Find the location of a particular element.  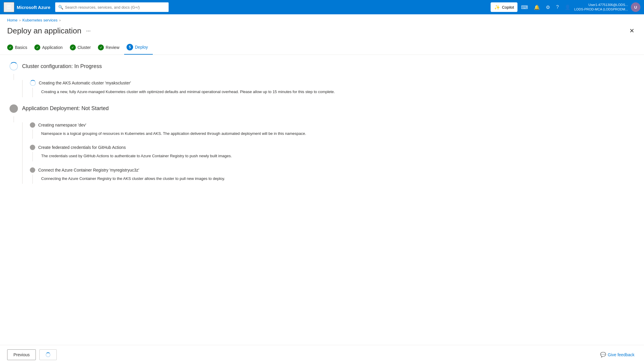

breadcrumb-kubernetes: Kubernetes services is located at coordinates (40, 20).